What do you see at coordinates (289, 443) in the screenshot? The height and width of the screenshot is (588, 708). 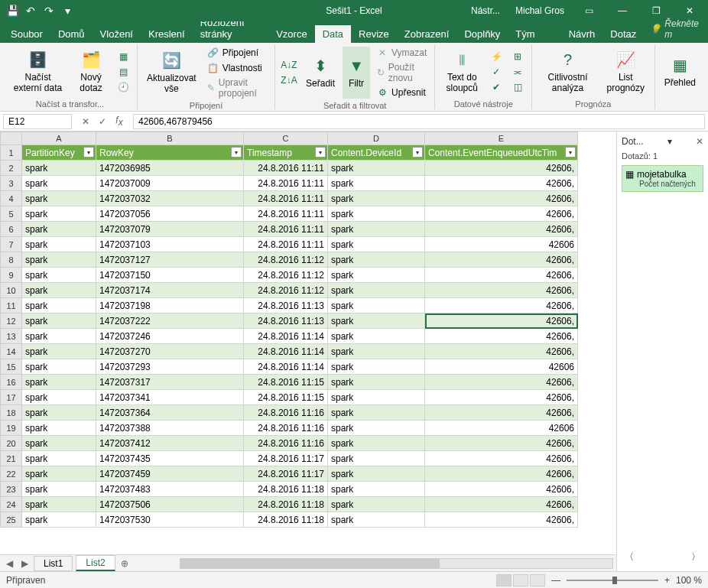 I see `table-row: 20spark147203741224.8.2016 11:16spark426…` at bounding box center [289, 443].